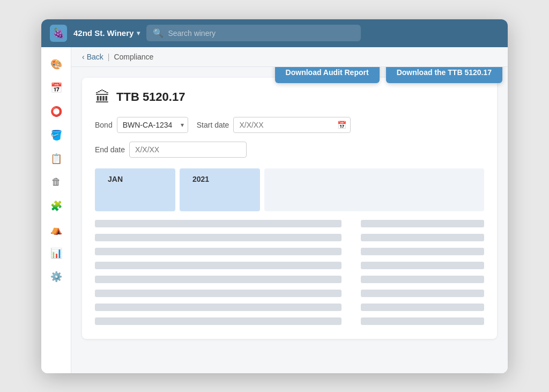 The image size is (549, 392). I want to click on analytics-icon: 📊, so click(56, 253).